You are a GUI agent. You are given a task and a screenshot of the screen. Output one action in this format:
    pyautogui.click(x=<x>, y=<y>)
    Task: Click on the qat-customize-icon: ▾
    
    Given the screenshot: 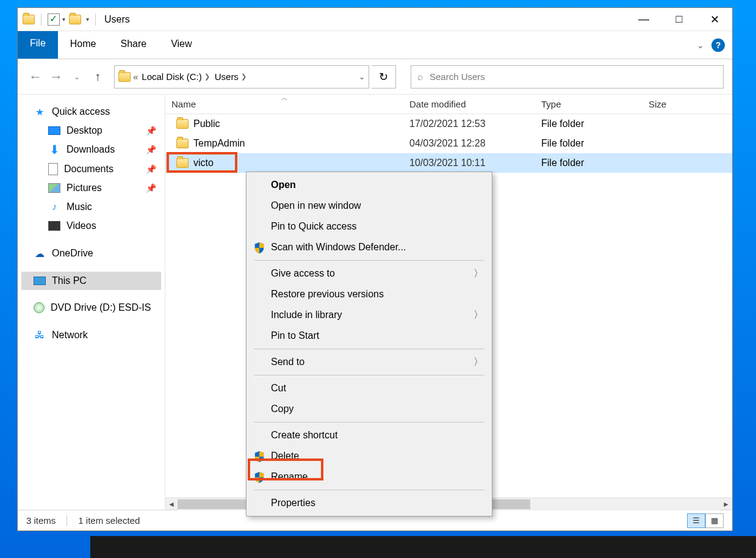 What is the action you would take?
    pyautogui.click(x=88, y=20)
    